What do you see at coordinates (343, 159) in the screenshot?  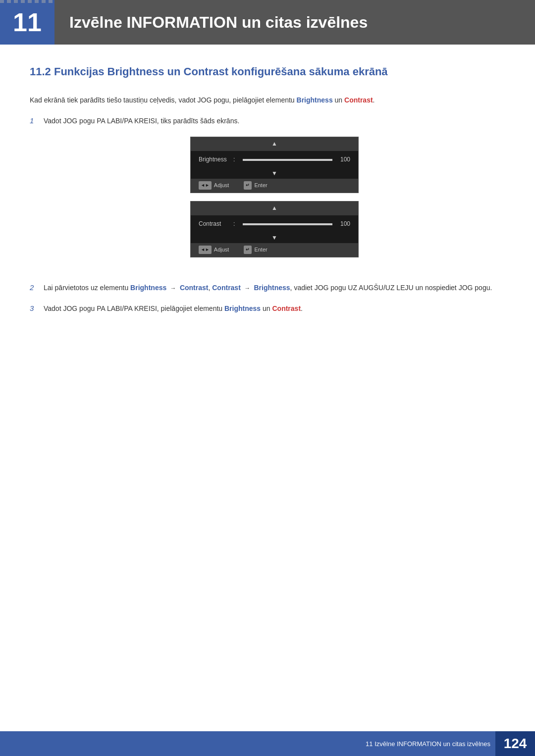 I see `brightness-value: 100` at bounding box center [343, 159].